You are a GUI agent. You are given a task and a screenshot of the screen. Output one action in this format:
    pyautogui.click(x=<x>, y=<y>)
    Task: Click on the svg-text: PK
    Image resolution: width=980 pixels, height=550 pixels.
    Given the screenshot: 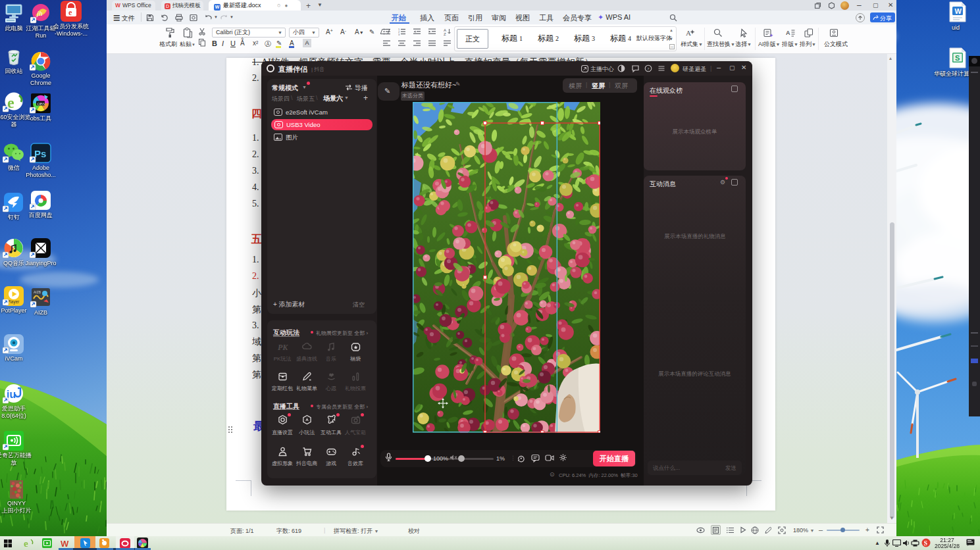 What is the action you would take?
    pyautogui.click(x=283, y=347)
    